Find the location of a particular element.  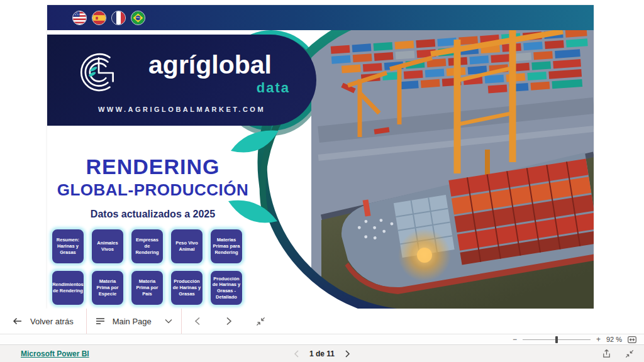

agriglobal-logo-icon is located at coordinates (99, 72).